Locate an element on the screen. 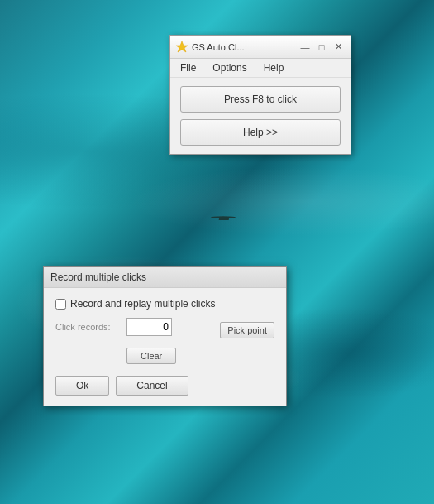 The width and height of the screenshot is (434, 504). minimize-button: — is located at coordinates (305, 47).